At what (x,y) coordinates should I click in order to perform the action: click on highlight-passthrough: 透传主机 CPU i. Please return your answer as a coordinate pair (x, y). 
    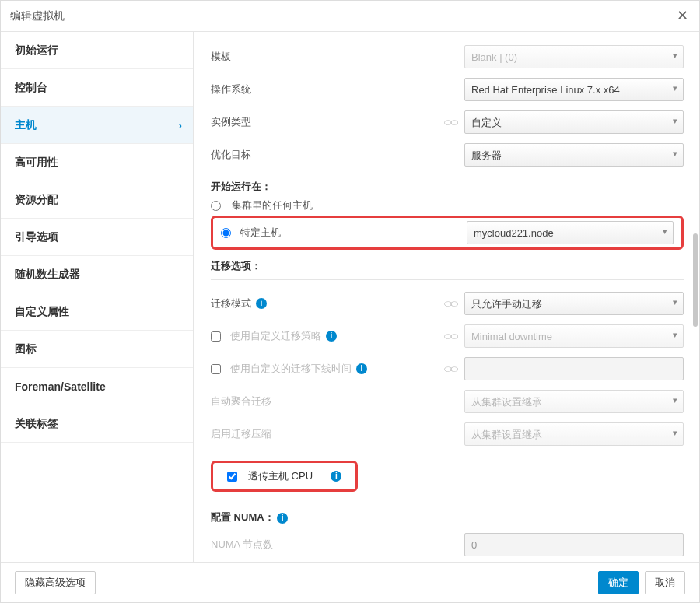
    Looking at the image, I should click on (285, 476).